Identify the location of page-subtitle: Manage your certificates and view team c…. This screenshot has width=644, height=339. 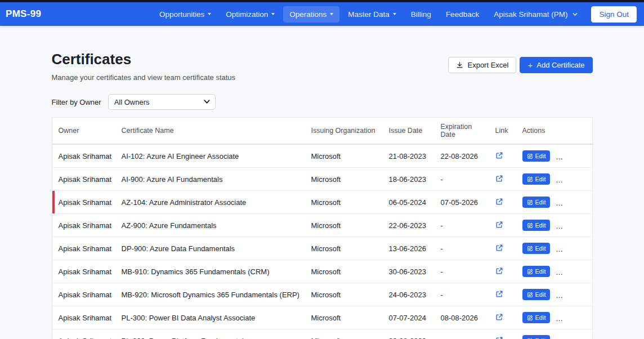
(144, 78).